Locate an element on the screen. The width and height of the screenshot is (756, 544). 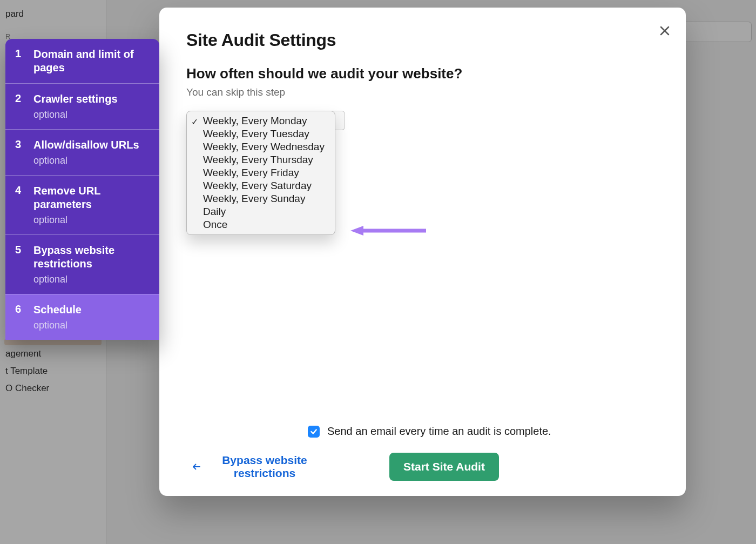
schedule-option: ✓Weekly, Every Monday is located at coordinates (261, 121).